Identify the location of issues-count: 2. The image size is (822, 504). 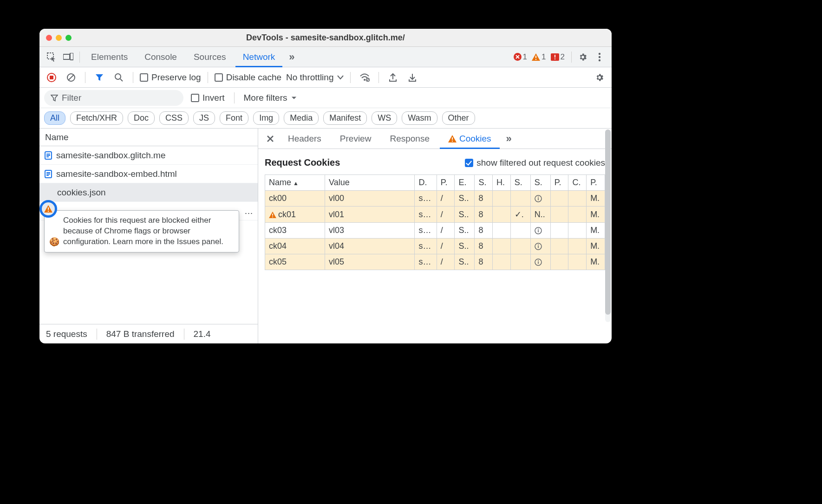
(563, 57).